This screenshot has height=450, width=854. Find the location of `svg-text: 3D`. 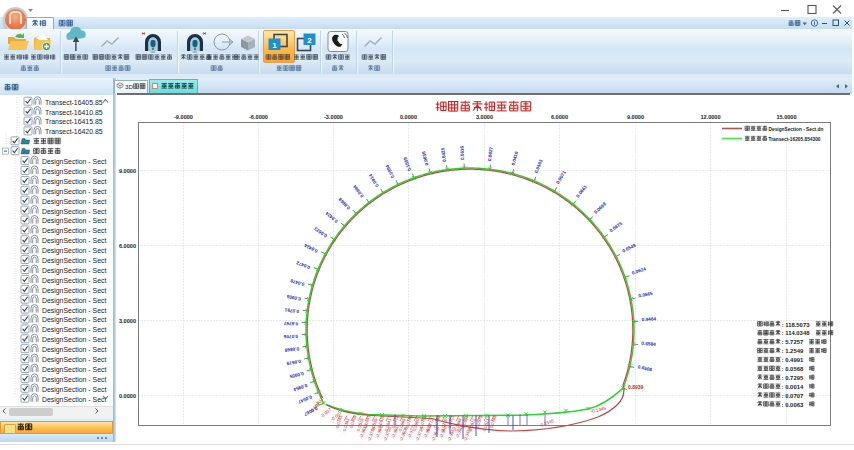

svg-text: 3D is located at coordinates (129, 86).